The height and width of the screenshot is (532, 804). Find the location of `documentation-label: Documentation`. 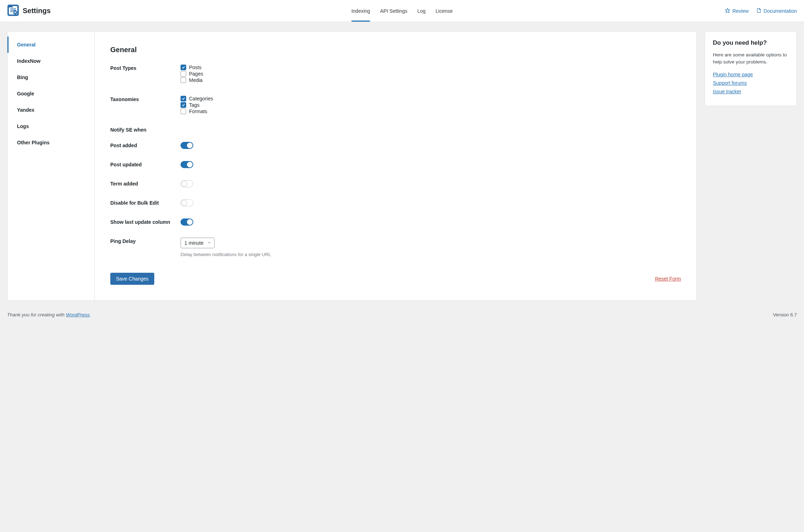

documentation-label: Documentation is located at coordinates (780, 11).